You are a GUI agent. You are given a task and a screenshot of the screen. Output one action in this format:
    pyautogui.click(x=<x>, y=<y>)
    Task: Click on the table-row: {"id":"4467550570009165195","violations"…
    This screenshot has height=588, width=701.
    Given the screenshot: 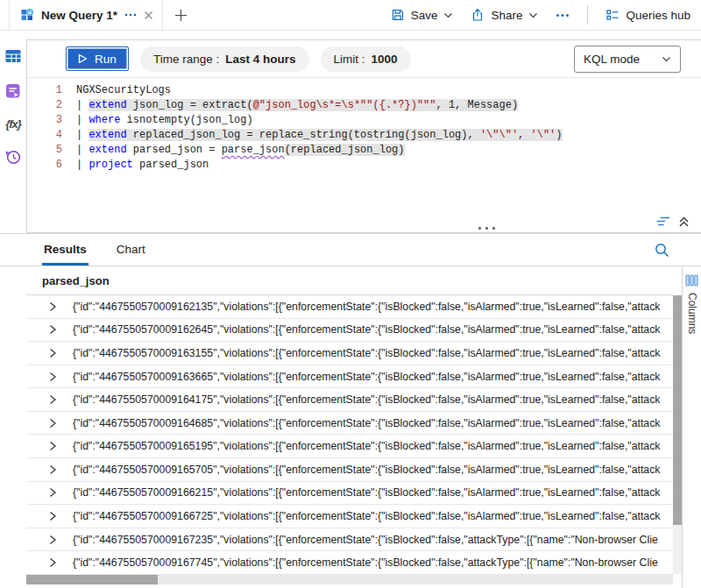 What is the action you would take?
    pyautogui.click(x=350, y=447)
    